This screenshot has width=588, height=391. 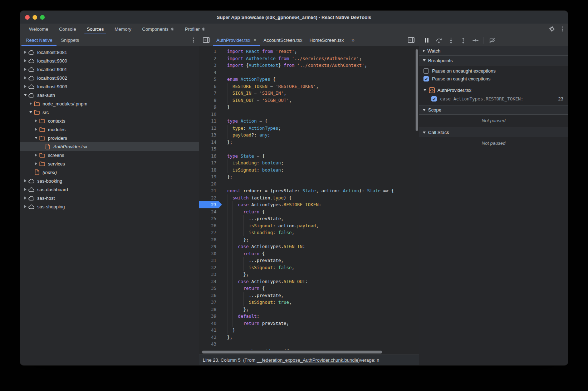 I want to click on toggle-navigator-button, so click(x=206, y=40).